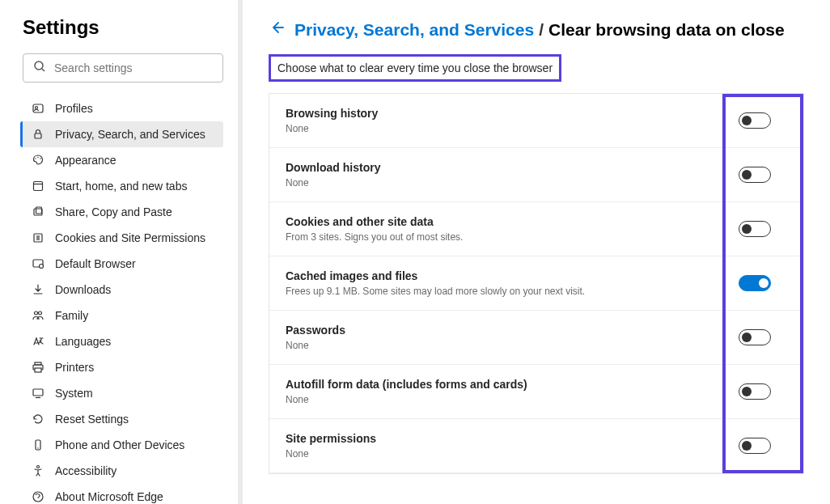 The image size is (830, 504). What do you see at coordinates (38, 419) in the screenshot?
I see `reset-icon` at bounding box center [38, 419].